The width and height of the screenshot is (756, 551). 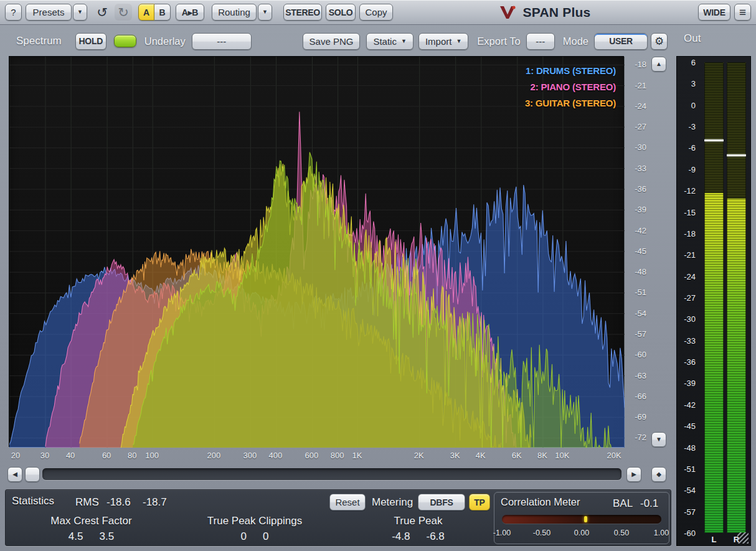 I want to click on meter-tick-label: -6, so click(x=686, y=148).